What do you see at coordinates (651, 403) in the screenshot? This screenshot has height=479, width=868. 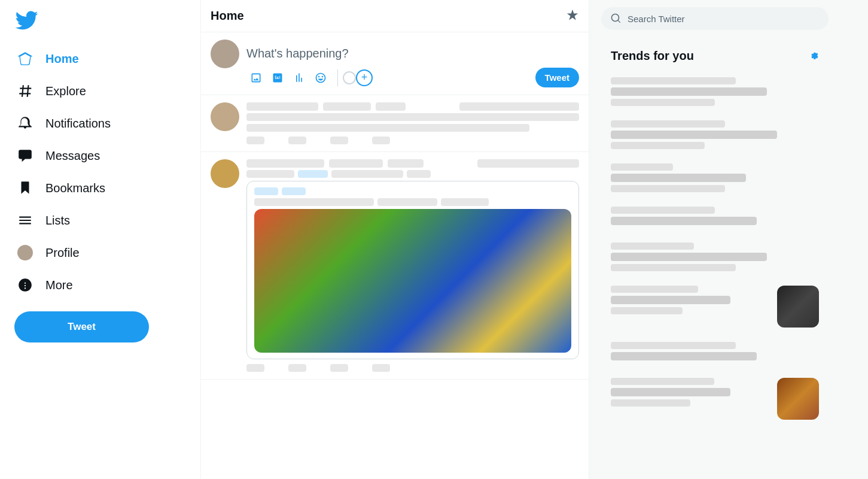 I see `trend-8-count` at bounding box center [651, 403].